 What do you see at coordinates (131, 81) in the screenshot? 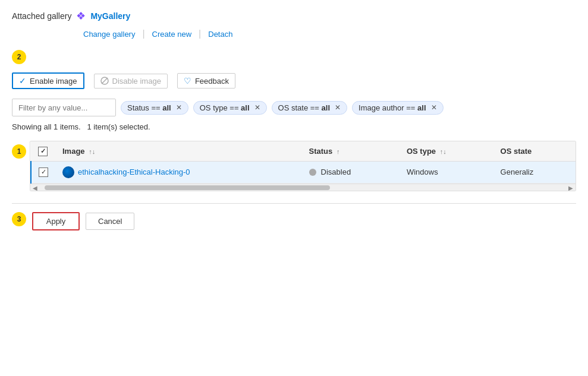
I see `disable-image-button: Disable image` at bounding box center [131, 81].